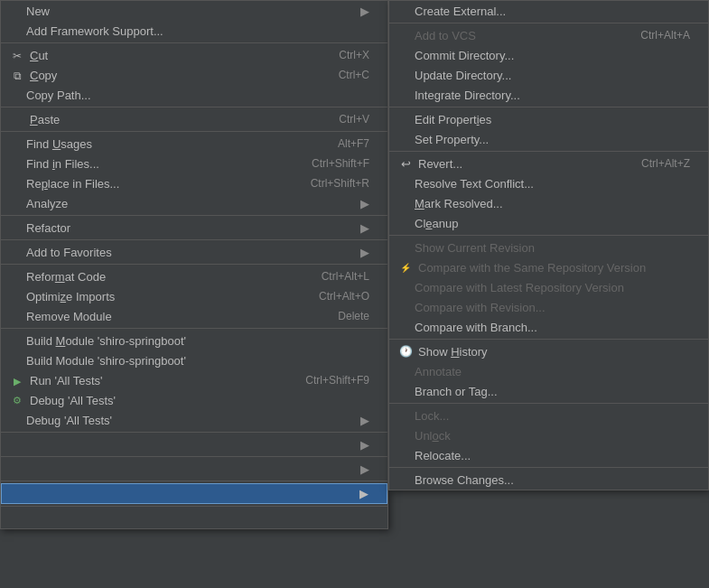 This screenshot has width=709, height=588. I want to click on menu-item-find-usages-label: Find Usages, so click(168, 145).